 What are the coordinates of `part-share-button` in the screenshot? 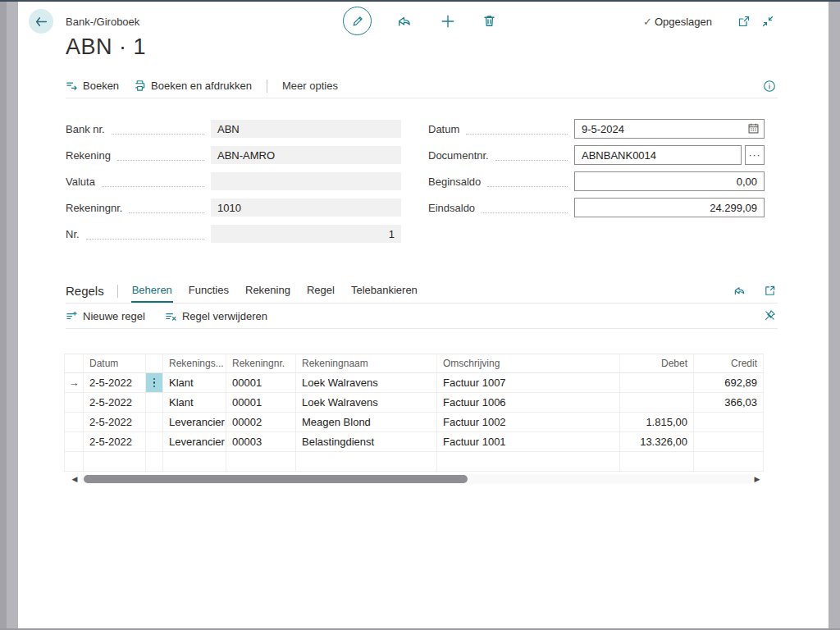 It's located at (740, 290).